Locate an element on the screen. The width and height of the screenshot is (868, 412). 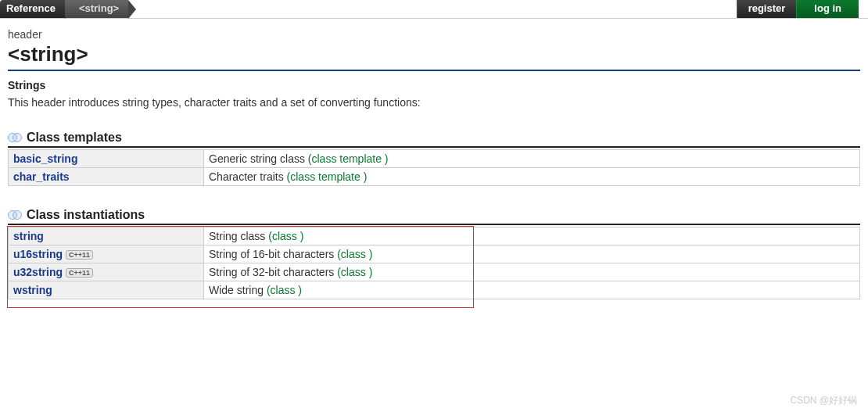
class-templates-table: basic_string Generic string class (class… is located at coordinates (434, 167).